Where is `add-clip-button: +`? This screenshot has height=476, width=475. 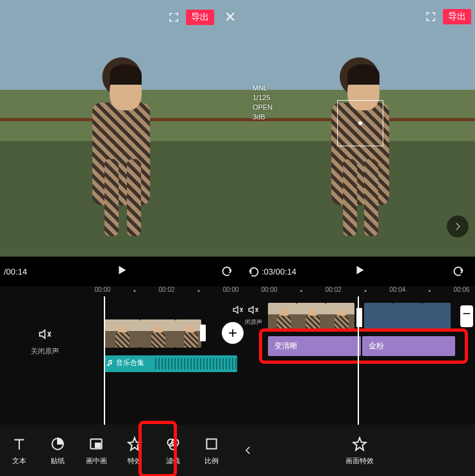 add-clip-button: + is located at coordinates (233, 333).